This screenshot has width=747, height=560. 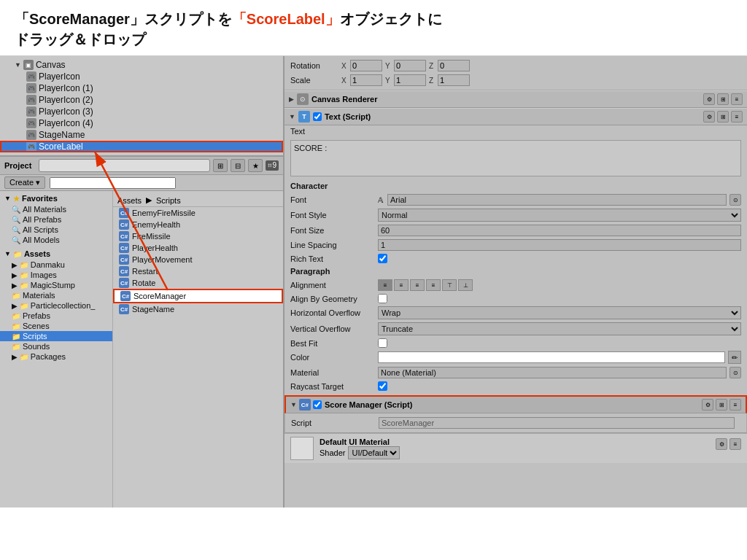 What do you see at coordinates (723, 117) in the screenshot?
I see `text-script-btn2: ⊞` at bounding box center [723, 117].